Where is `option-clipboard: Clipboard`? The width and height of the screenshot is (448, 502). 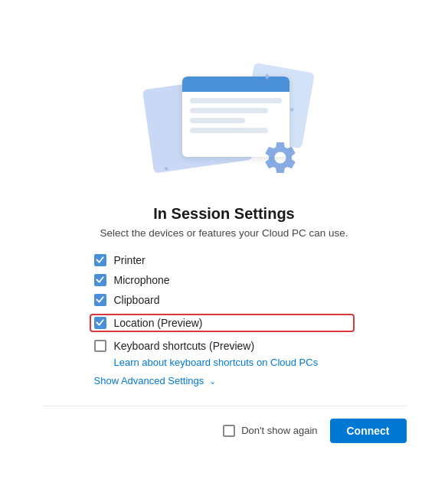
option-clipboard: Clipboard is located at coordinates (224, 300).